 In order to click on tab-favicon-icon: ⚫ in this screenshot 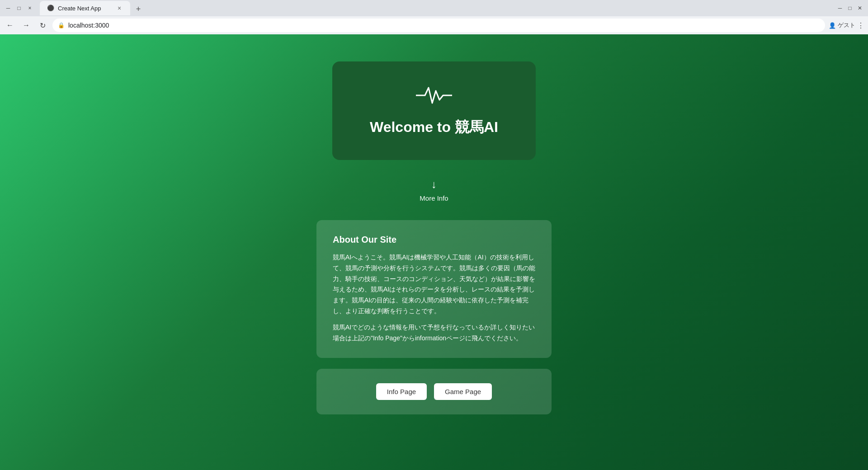, I will do `click(51, 8)`.